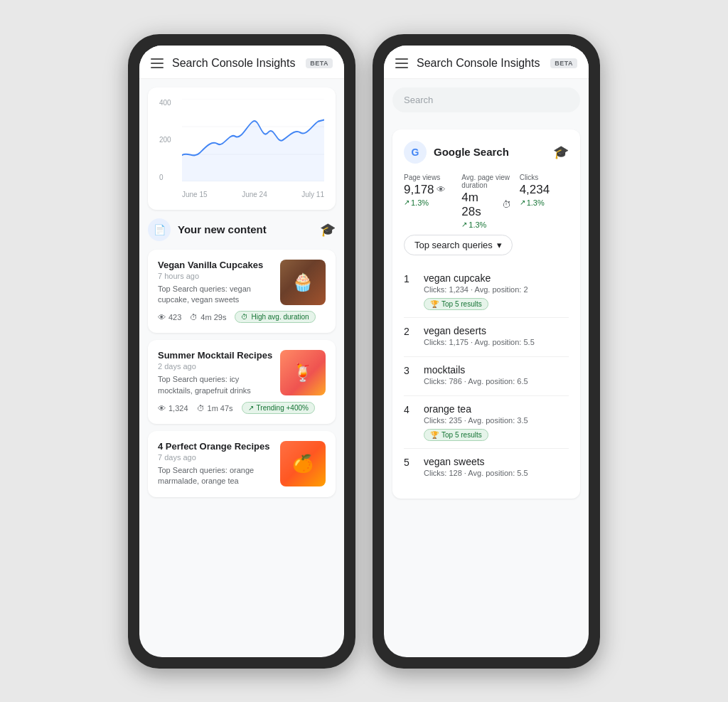  Describe the element at coordinates (162, 408) in the screenshot. I see `eye-icon-1: 👁` at that location.